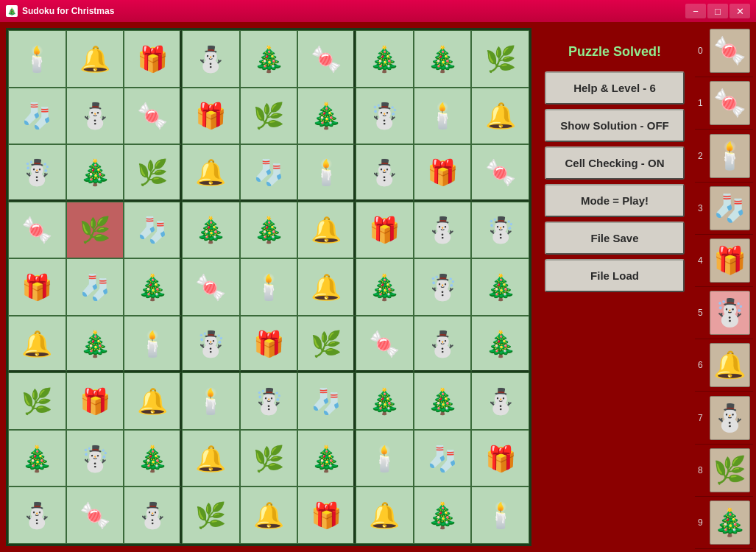 The height and width of the screenshot is (552, 756). I want to click on cell-2-7: 🎁, so click(443, 173).